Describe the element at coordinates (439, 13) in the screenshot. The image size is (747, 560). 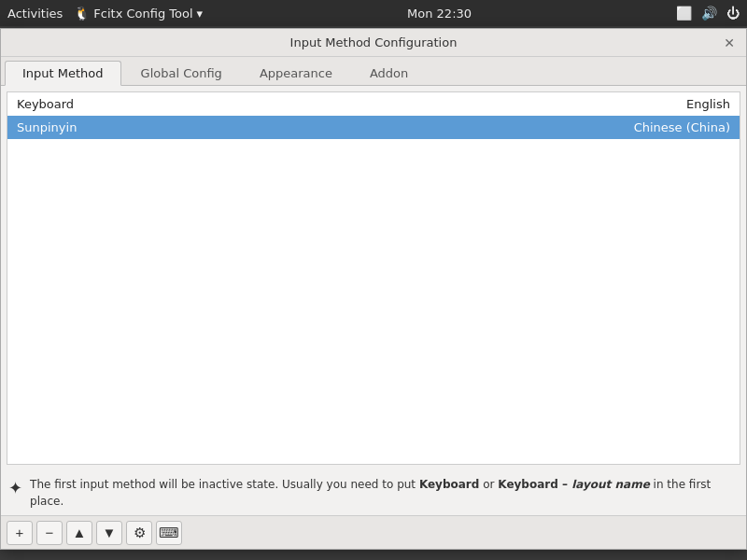
I see `topbar-clock: Mon 22:30` at that location.